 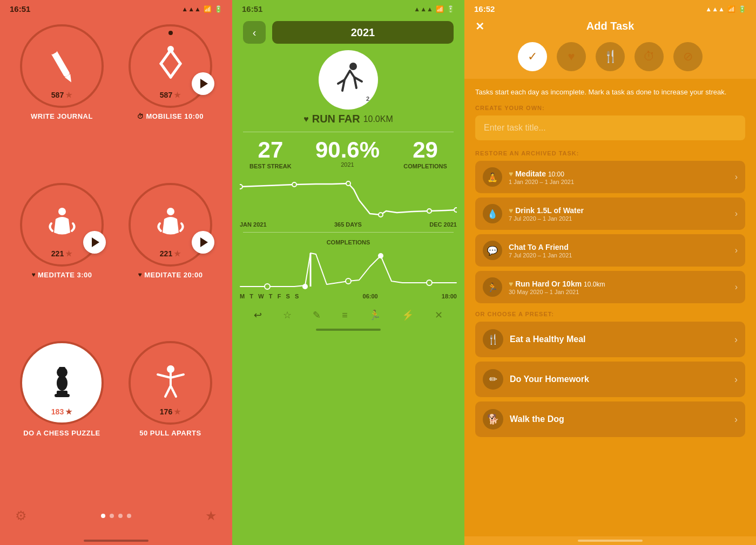 What do you see at coordinates (619, 219) in the screenshot?
I see `archived-date-water: 7 Jul 2020 – 1 Jan 2021` at bounding box center [619, 219].